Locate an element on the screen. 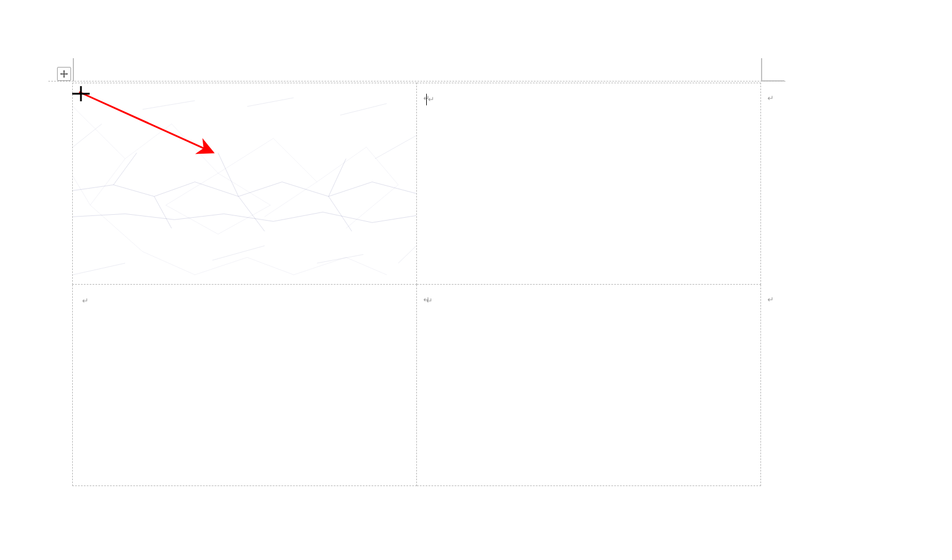 This screenshot has height=560, width=952. table-cell-1-1: ↵ is located at coordinates (245, 184).